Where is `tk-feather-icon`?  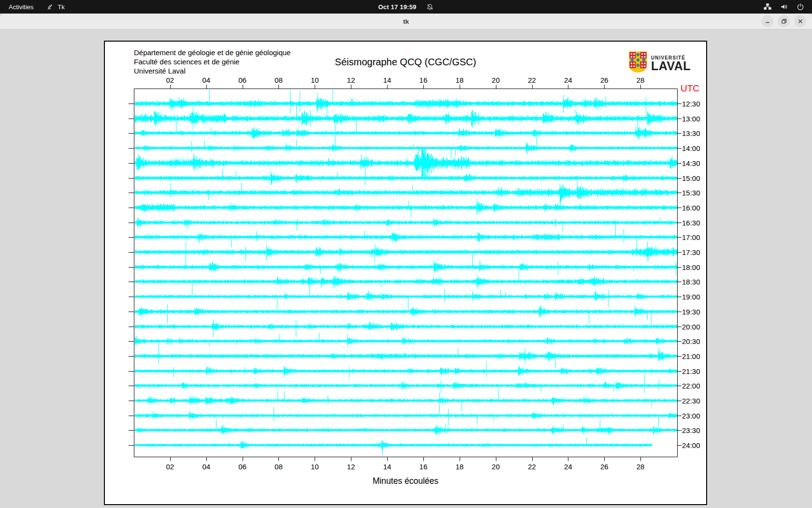 tk-feather-icon is located at coordinates (50, 7).